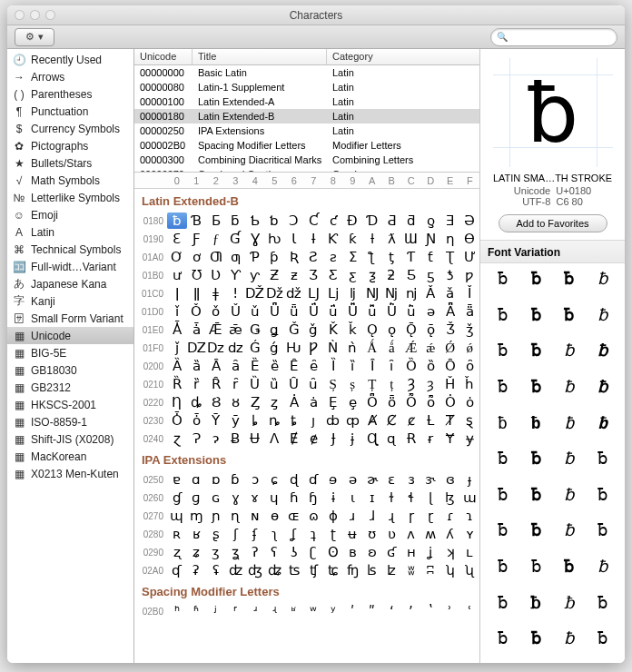  What do you see at coordinates (411, 366) in the screenshot?
I see `glyph-cell: Ȍ` at bounding box center [411, 366].